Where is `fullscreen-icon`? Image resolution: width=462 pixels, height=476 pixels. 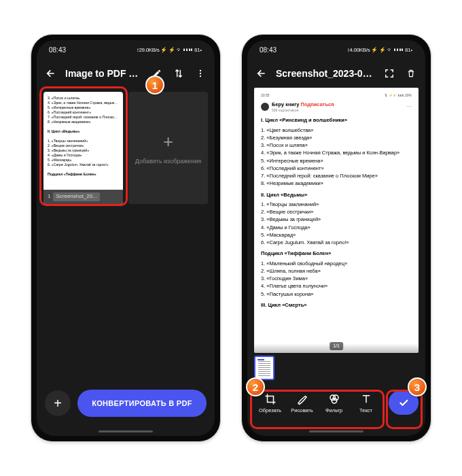
fullscreen-icon is located at coordinates (389, 73).